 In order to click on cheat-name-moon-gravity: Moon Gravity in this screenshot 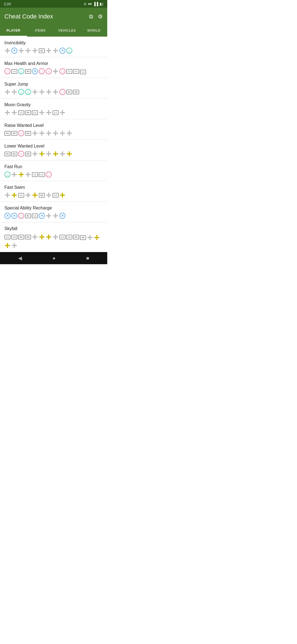, I will do `click(54, 105)`.